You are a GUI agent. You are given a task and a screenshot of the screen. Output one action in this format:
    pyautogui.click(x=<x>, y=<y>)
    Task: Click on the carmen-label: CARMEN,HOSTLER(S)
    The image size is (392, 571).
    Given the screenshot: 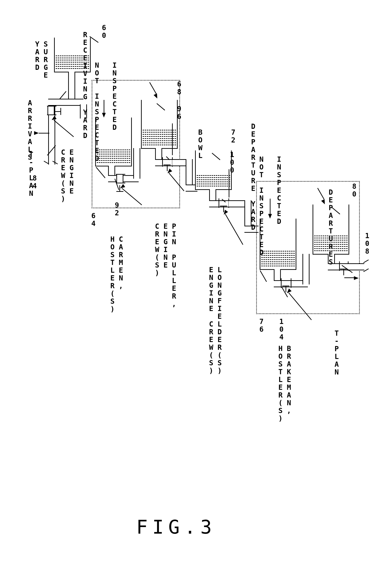 What is the action you would take?
    pyautogui.click(x=116, y=274)
    